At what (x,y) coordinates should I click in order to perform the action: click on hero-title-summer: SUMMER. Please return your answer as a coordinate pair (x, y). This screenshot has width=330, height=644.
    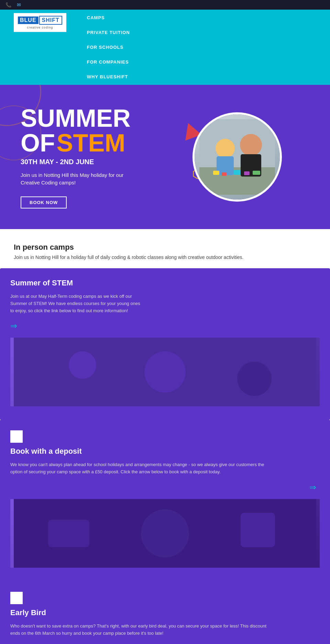
    Looking at the image, I should click on (93, 118).